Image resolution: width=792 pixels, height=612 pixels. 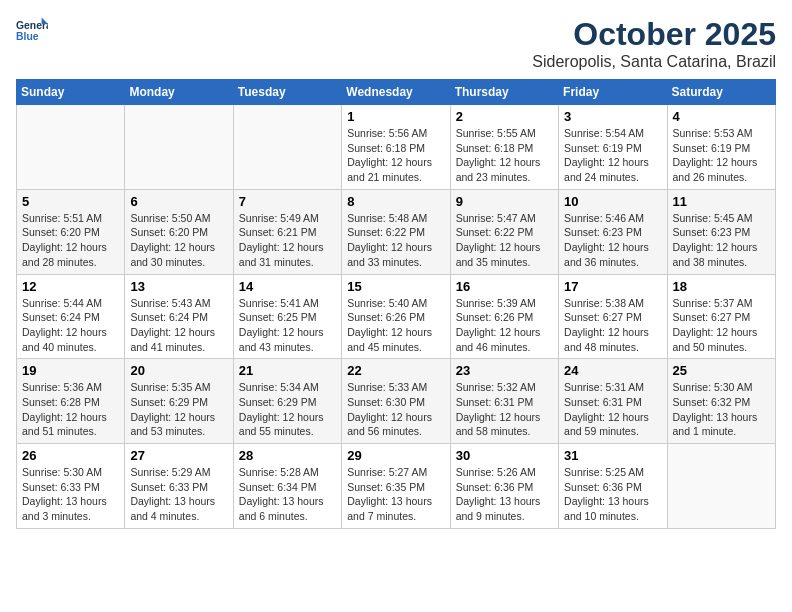 What do you see at coordinates (722, 326) in the screenshot?
I see `day-info: Sunrise: 5:37 AM Sunset: 6:27 PM Dayligh…` at bounding box center [722, 326].